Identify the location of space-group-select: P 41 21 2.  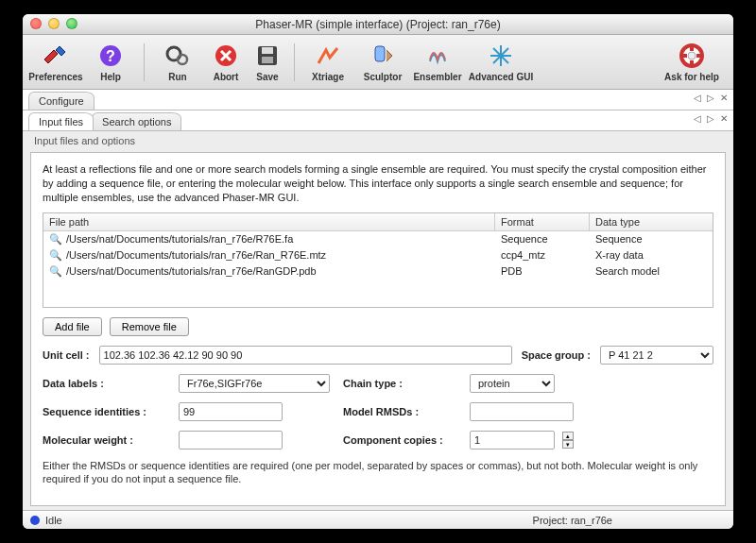
(657, 355).